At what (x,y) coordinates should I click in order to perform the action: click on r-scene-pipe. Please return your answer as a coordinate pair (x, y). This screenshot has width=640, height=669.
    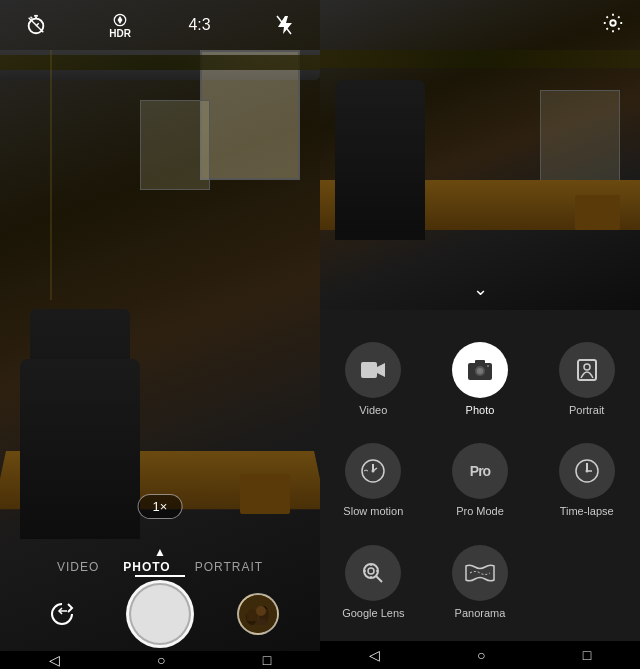
    Looking at the image, I should click on (480, 59).